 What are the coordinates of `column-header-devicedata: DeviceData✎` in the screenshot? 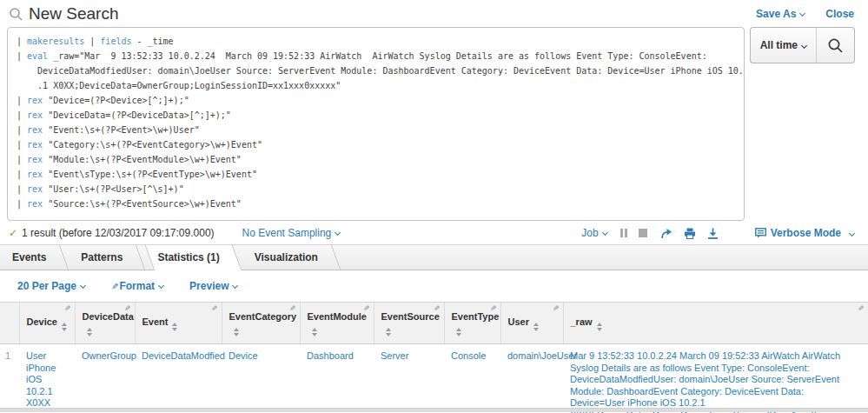 It's located at (104, 323).